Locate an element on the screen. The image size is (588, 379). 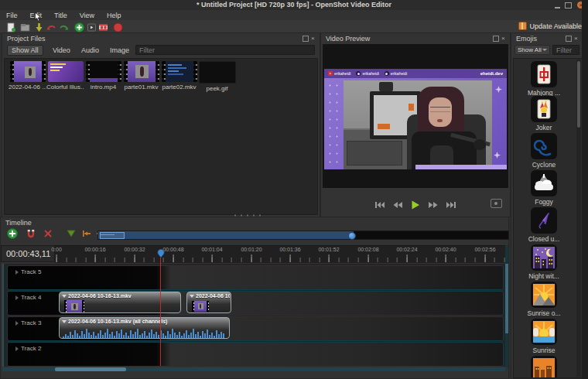
fast-forward-button is located at coordinates (433, 204).